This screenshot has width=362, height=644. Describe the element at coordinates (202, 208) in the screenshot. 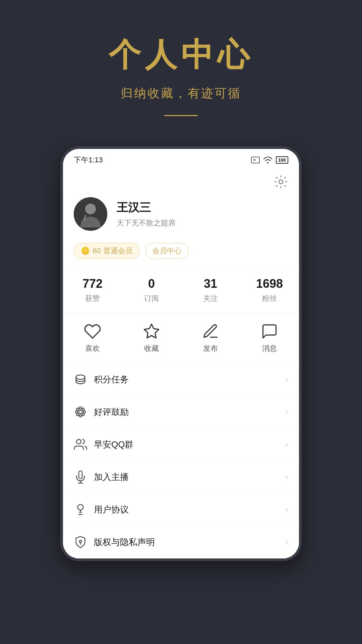

I see `profile-name: 王汉三` at that location.